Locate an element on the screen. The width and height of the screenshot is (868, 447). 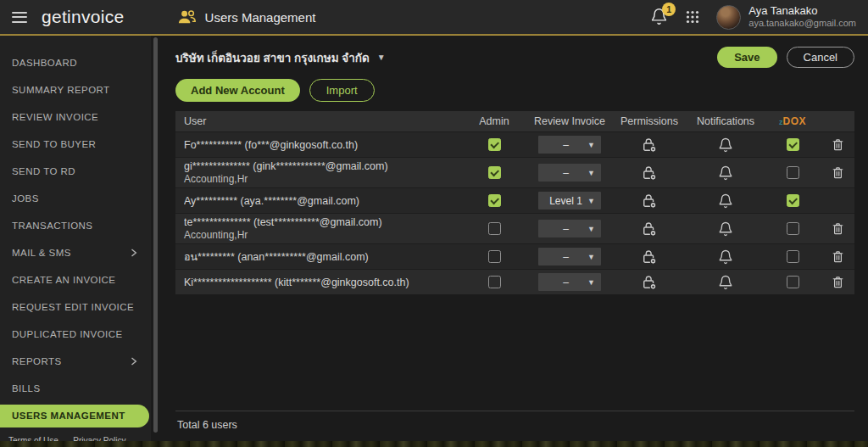
total-users-bar: Total 6 users is located at coordinates (515, 426).